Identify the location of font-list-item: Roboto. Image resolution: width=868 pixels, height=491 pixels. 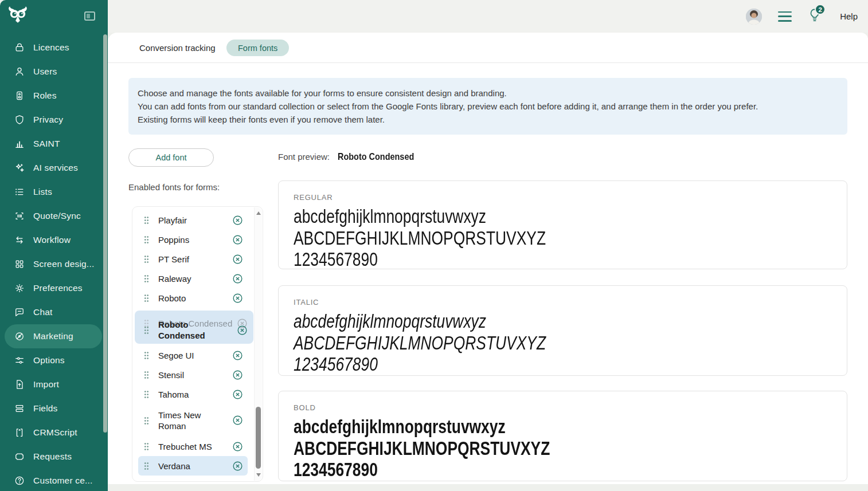
(193, 298).